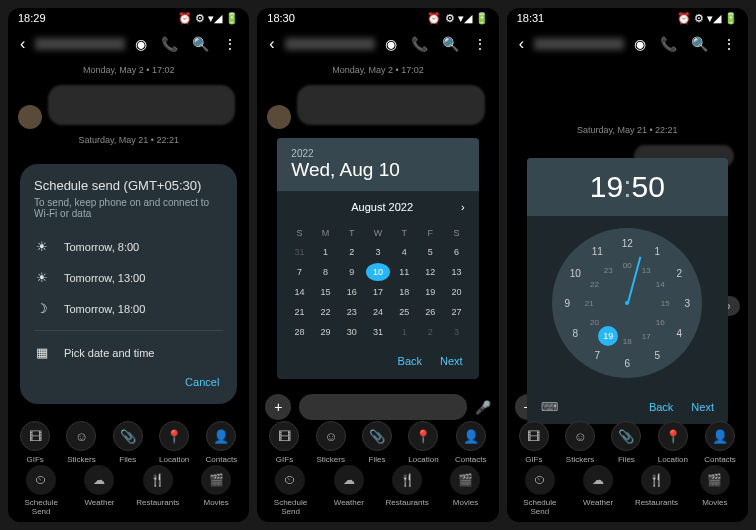  Describe the element at coordinates (404, 312) in the screenshot. I see `day-25: 25` at that location.